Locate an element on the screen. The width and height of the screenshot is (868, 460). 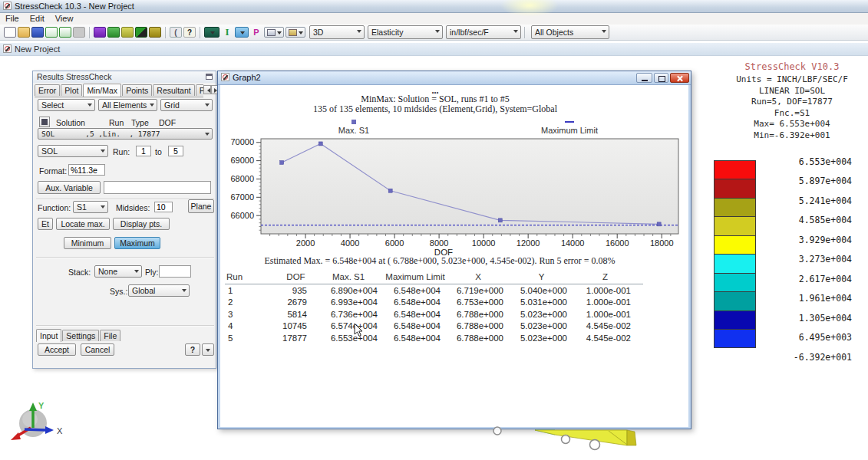
table-row: 5178776.553e+0046.548e+0046.788e+0005.02… is located at coordinates (434, 339).